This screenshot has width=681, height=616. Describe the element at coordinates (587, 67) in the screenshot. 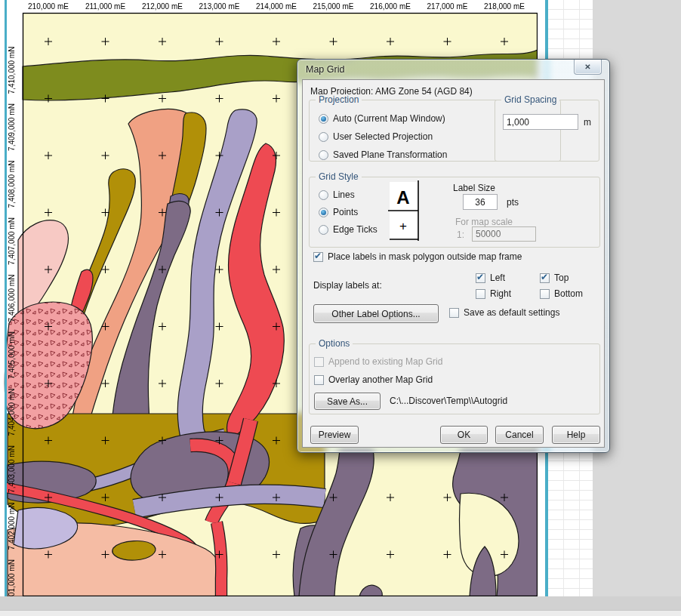

I see `close-button: ✕` at that location.